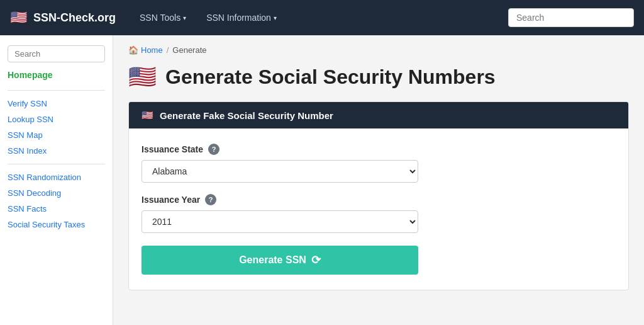  I want to click on navbar-search-input, so click(571, 18).